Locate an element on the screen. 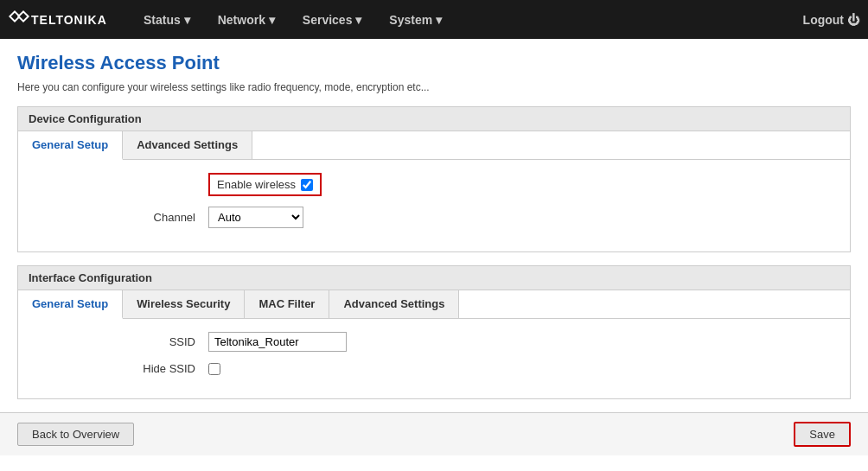 Image resolution: width=868 pixels, height=471 pixels. nav-system: System ▾ is located at coordinates (415, 19).